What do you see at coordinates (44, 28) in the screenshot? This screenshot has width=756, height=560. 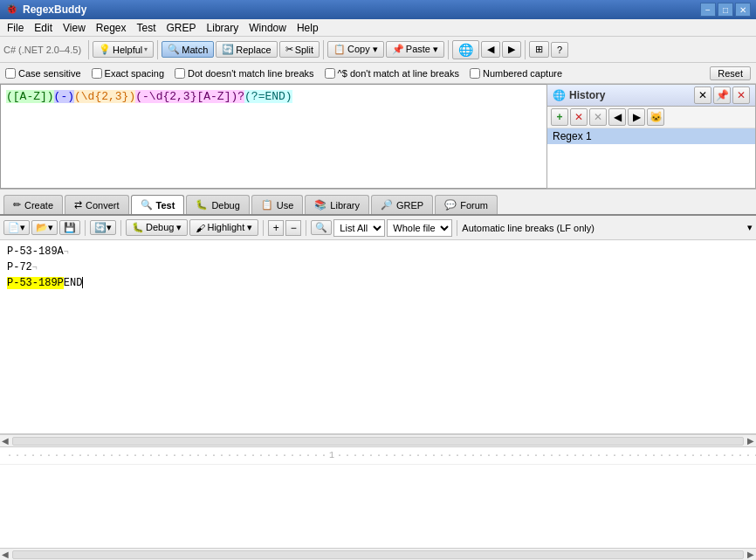 I see `menu-edit: Edit` at bounding box center [44, 28].